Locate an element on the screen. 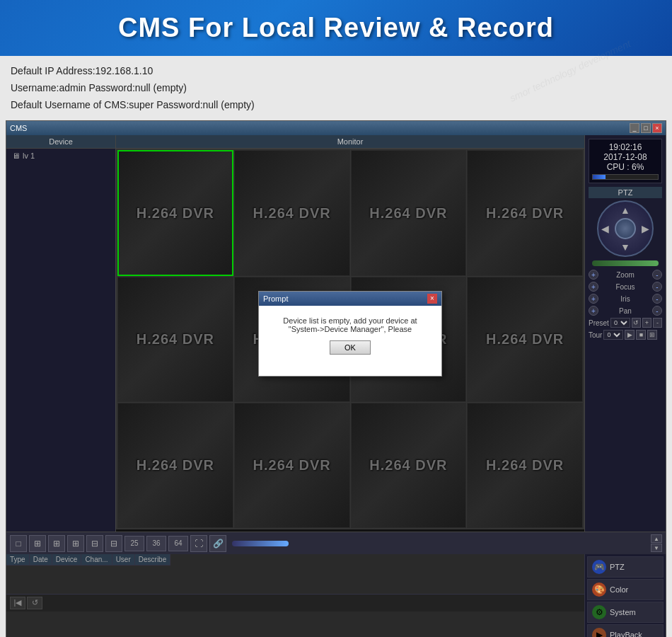 The width and height of the screenshot is (672, 637). dialog-message: Device list is empty, add your device at… is located at coordinates (350, 325).